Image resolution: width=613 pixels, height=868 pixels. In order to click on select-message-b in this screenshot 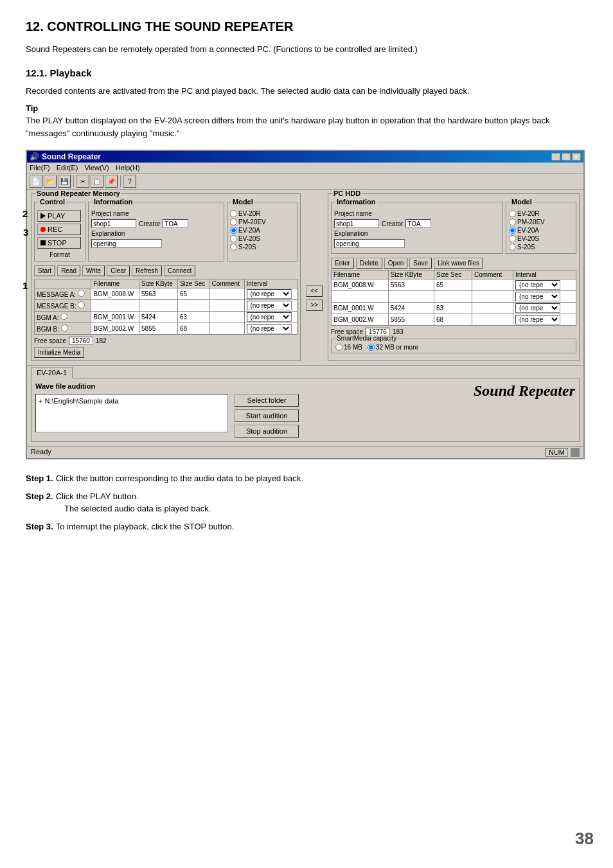, I will do `click(81, 305)`.